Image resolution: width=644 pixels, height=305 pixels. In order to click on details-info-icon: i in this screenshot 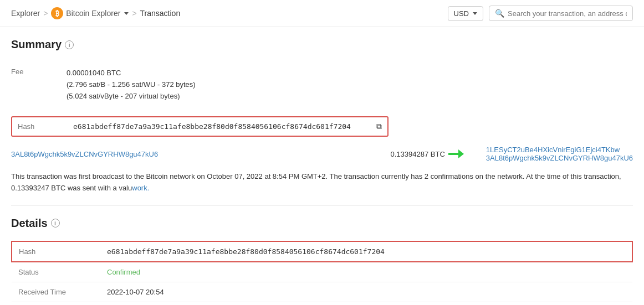, I will do `click(55, 223)`.